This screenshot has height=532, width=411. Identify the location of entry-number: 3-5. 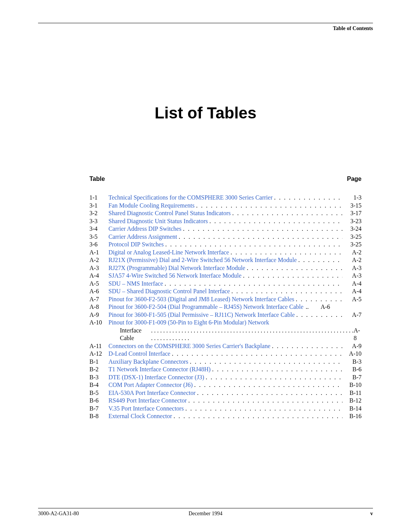
(99, 237).